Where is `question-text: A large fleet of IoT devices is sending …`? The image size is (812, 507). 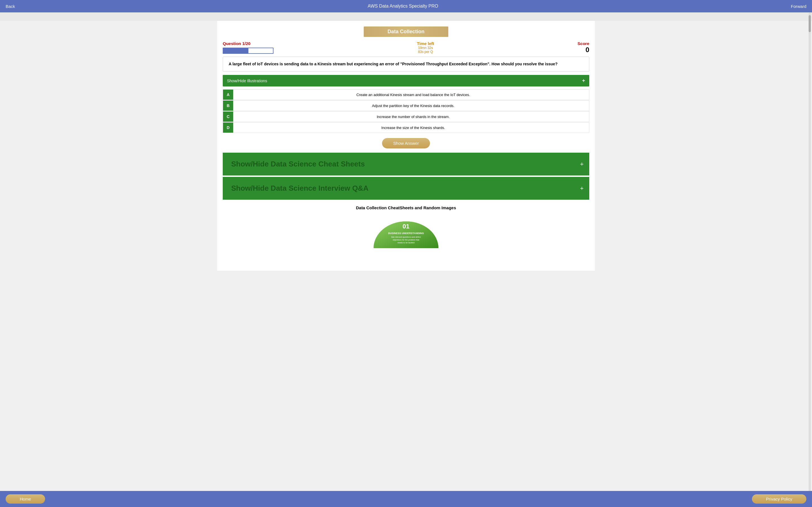 question-text: A large fleet of IoT devices is sending … is located at coordinates (393, 64).